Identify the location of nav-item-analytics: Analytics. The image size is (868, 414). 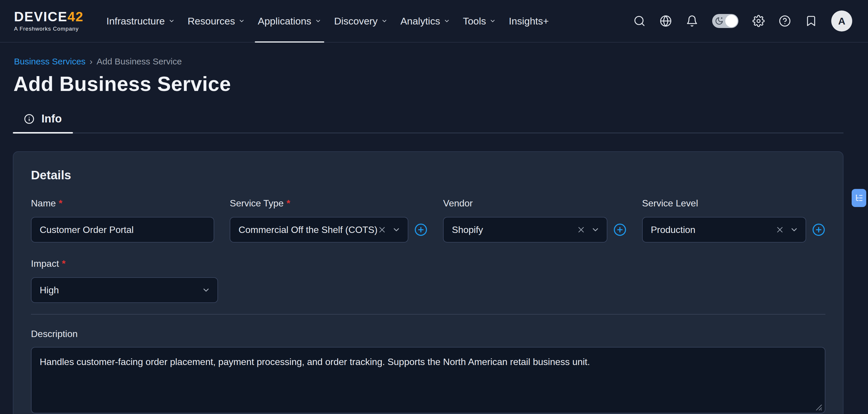
(425, 21).